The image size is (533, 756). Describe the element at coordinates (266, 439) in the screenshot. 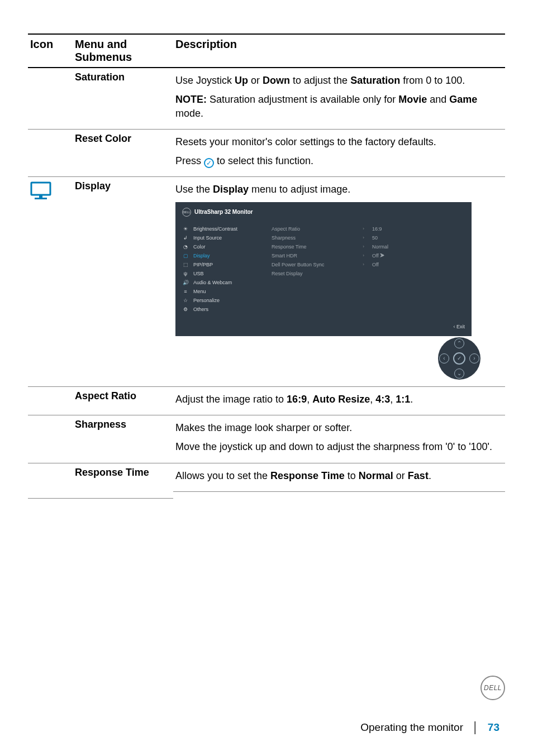

I see `table-row: Sharpness Makes the image look sharper o…` at that location.